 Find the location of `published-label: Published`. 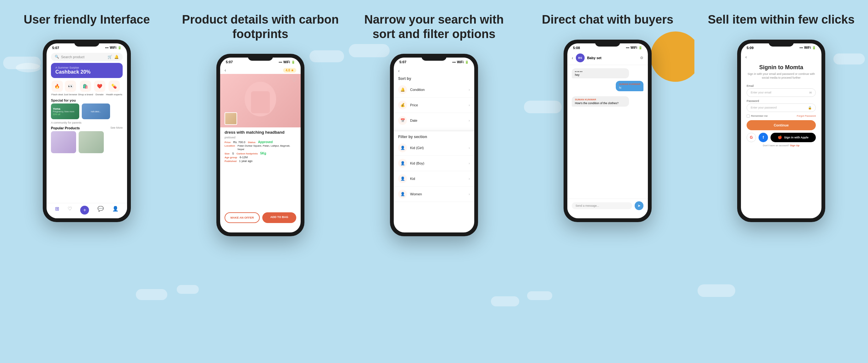

published-label: Published is located at coordinates (230, 161).